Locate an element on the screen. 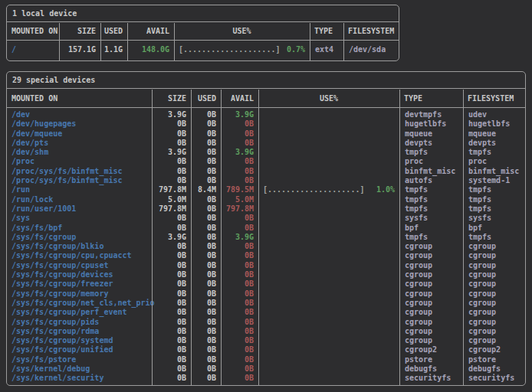 The width and height of the screenshot is (532, 392). filesystem-cell: sysfs is located at coordinates (494, 218).